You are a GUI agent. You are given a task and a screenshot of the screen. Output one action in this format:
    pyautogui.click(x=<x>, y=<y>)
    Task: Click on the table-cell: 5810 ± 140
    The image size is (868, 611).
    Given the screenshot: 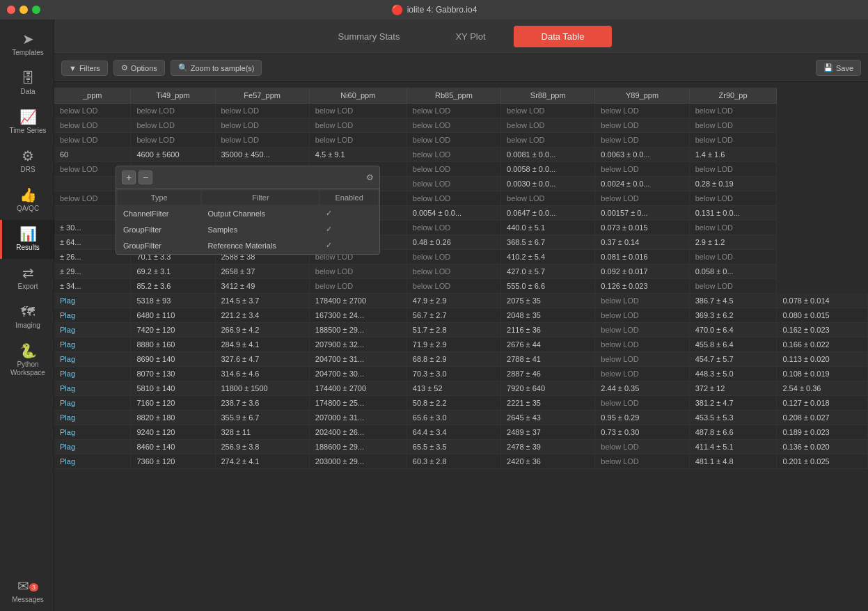 What is the action you would take?
    pyautogui.click(x=173, y=388)
    